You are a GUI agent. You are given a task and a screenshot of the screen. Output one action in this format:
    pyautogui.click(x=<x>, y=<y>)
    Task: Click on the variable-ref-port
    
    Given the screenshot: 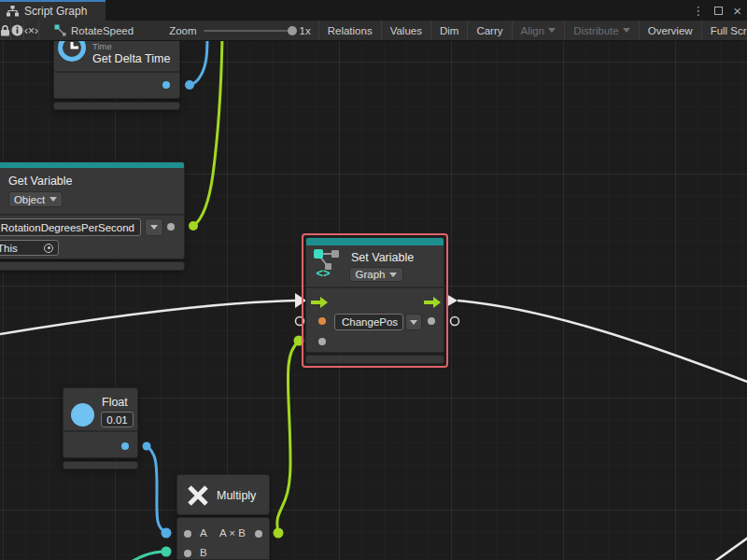 What is the action you would take?
    pyautogui.click(x=322, y=321)
    